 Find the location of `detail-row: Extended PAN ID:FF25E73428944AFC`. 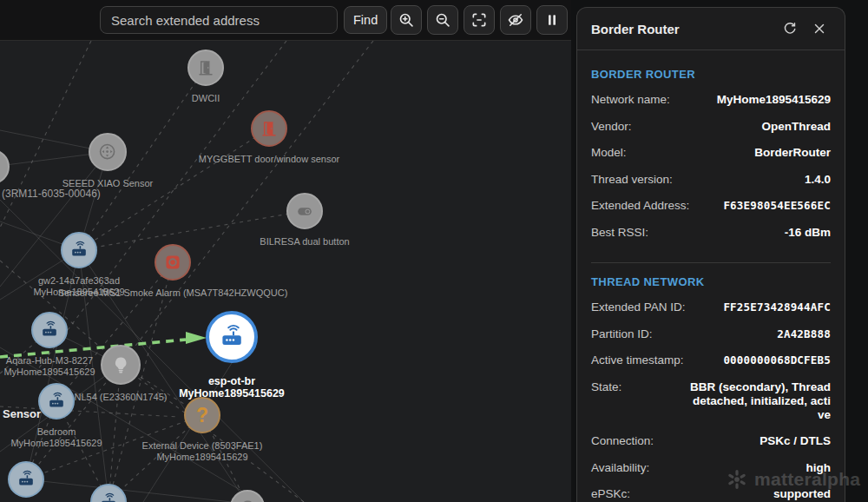

detail-row: Extended PAN ID:FF25E73428944AFC is located at coordinates (711, 307).